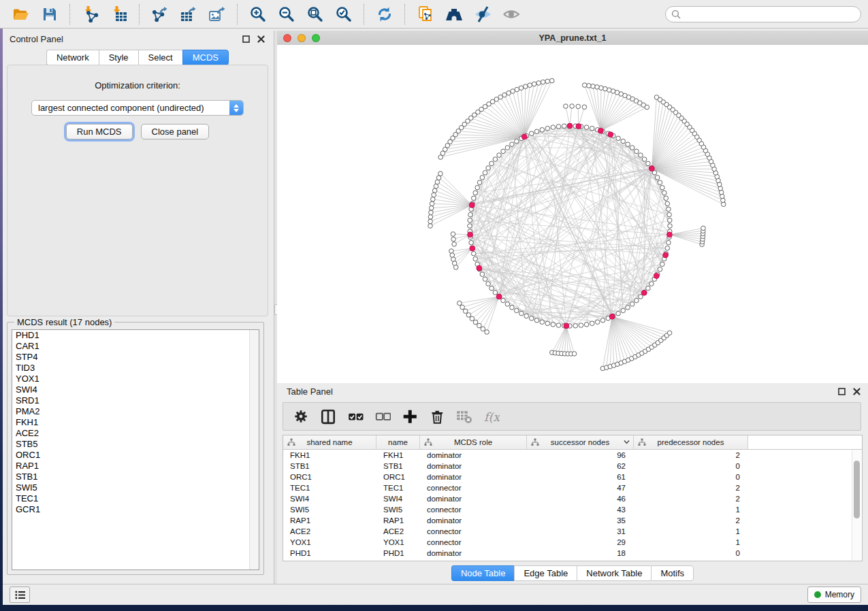  What do you see at coordinates (135, 477) in the screenshot?
I see `mcds-result-item: STB1` at bounding box center [135, 477].